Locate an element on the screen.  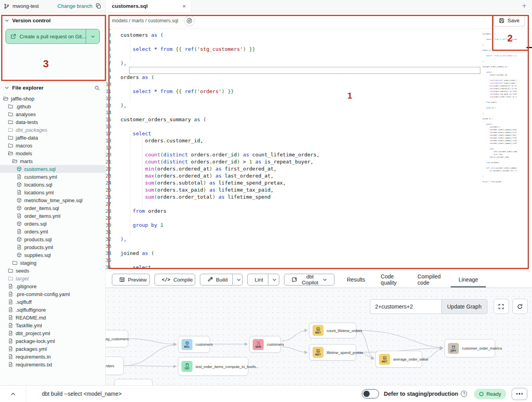
file-tree-item: models is located at coordinates (52, 153).